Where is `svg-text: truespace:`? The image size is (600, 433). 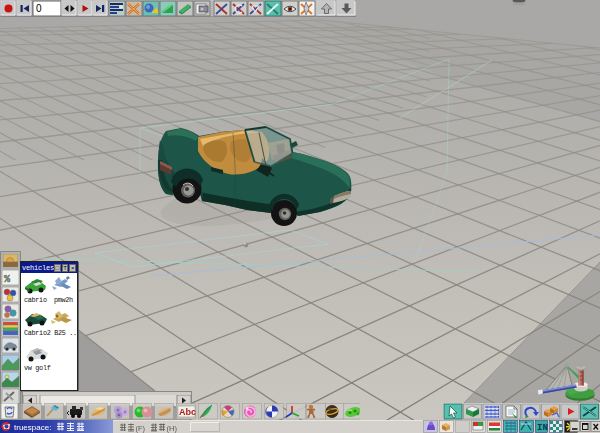 svg-text: truespace: is located at coordinates (32, 428).